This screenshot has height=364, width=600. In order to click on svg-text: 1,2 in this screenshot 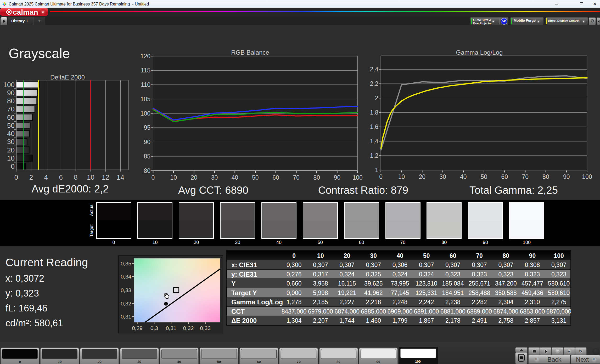, I will do `click(374, 156)`.